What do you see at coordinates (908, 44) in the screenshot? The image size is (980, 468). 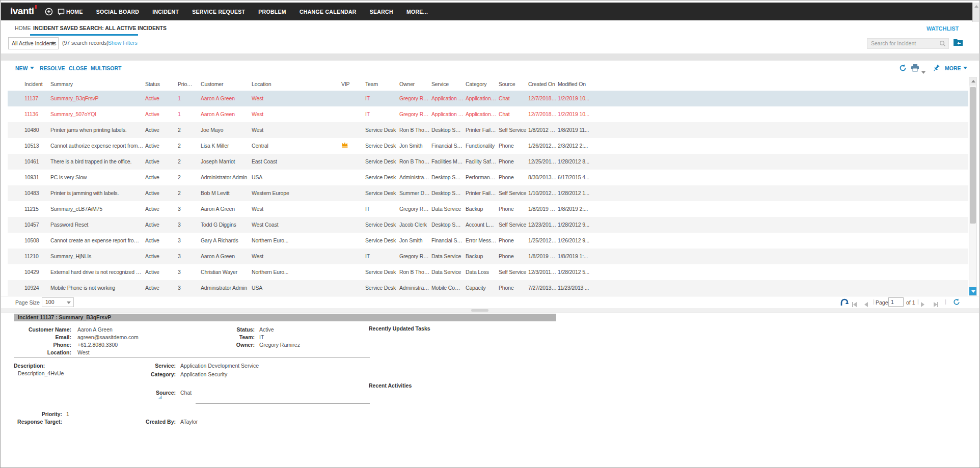 I see `incident-search-input: Search for Incident` at bounding box center [908, 44].